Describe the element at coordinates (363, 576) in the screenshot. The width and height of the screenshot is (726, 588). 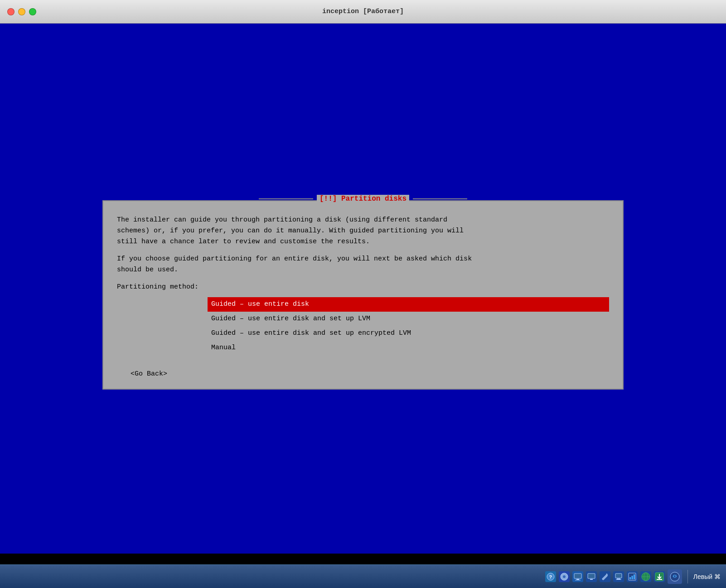
I see `taskbar: ?` at that location.